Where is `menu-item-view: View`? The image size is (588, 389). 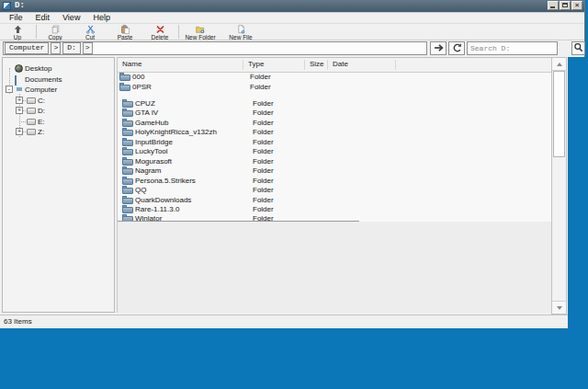 menu-item-view: View is located at coordinates (72, 18).